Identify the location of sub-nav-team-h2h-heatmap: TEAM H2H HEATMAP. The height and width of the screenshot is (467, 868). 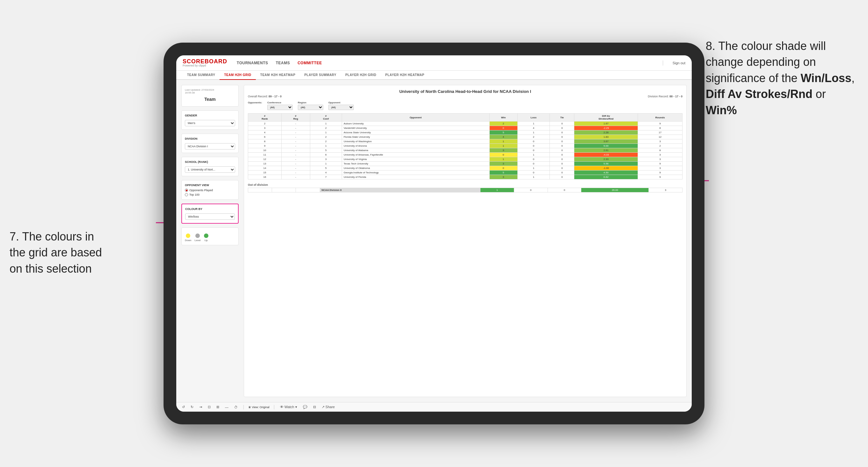
(278, 75).